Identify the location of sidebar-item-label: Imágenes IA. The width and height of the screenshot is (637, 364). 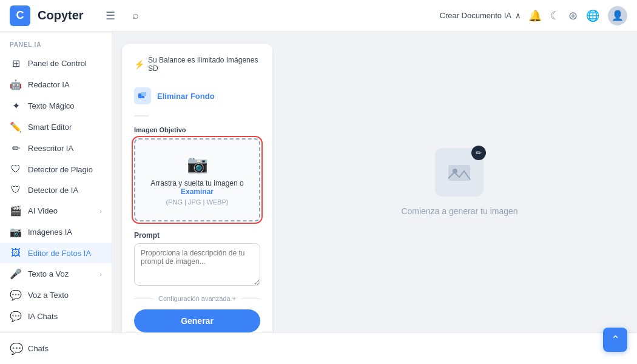
(50, 232).